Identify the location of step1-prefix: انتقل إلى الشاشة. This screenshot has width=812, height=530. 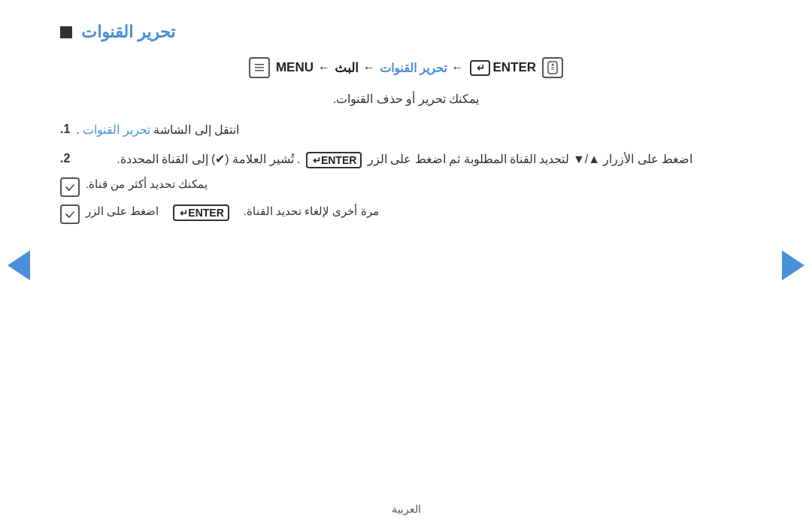
(196, 129).